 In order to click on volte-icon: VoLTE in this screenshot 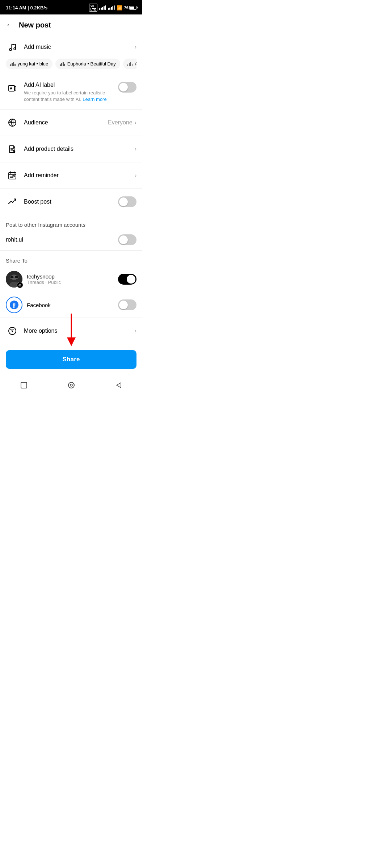, I will do `click(93, 8)`.